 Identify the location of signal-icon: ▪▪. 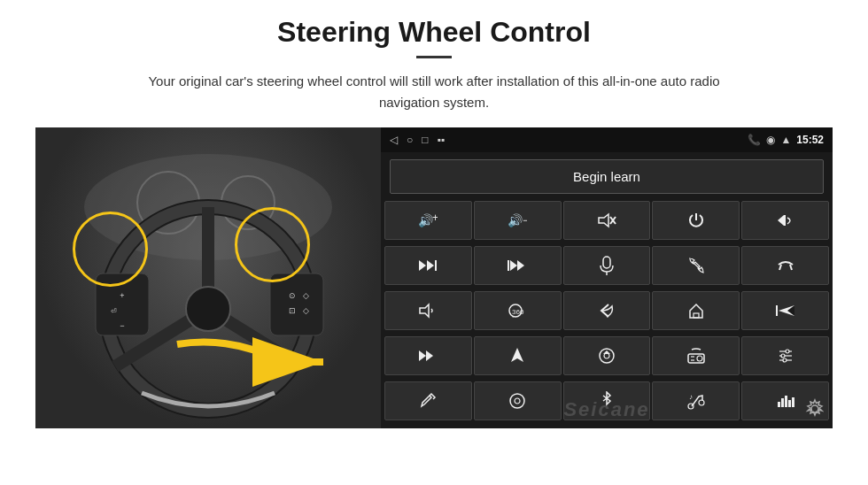
(441, 140).